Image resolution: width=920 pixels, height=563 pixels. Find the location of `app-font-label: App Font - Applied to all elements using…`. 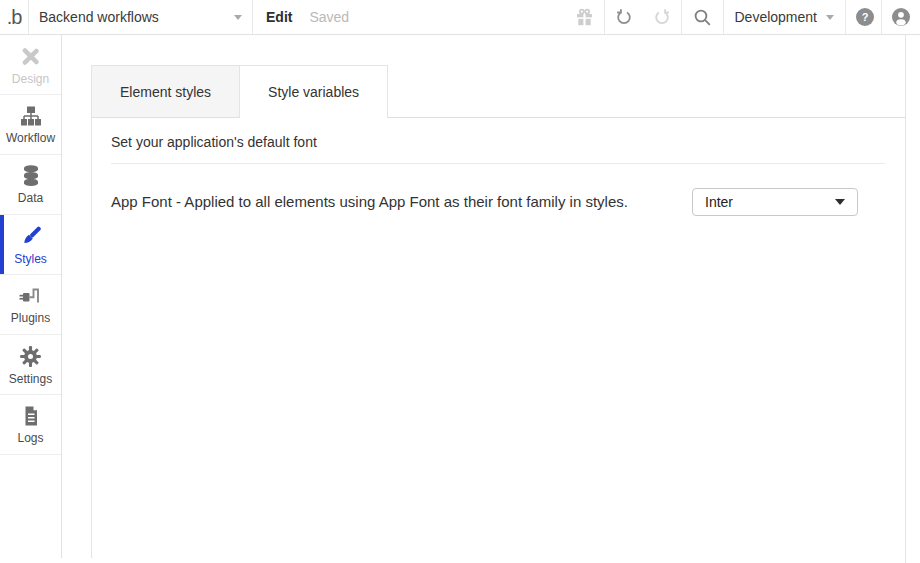

app-font-label: App Font - Applied to all elements using… is located at coordinates (370, 199).